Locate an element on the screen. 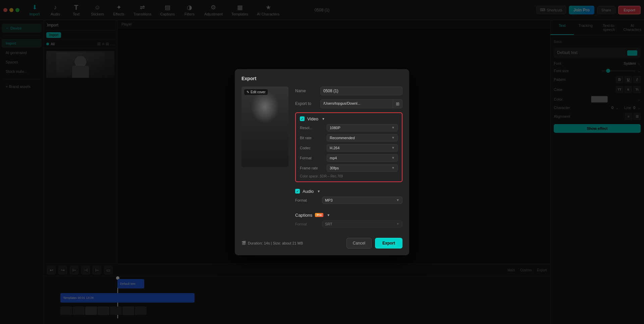  codec-row: Codec H.264 ▼ is located at coordinates (349, 148).